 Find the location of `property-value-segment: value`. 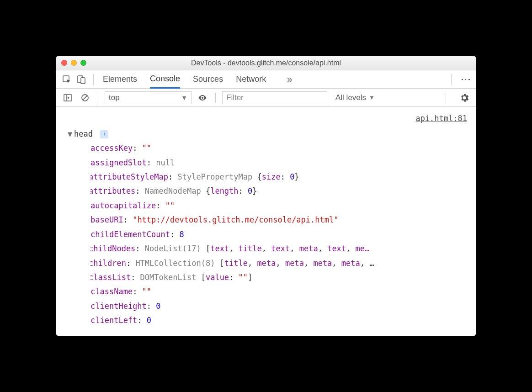

property-value-segment: value is located at coordinates (218, 277).